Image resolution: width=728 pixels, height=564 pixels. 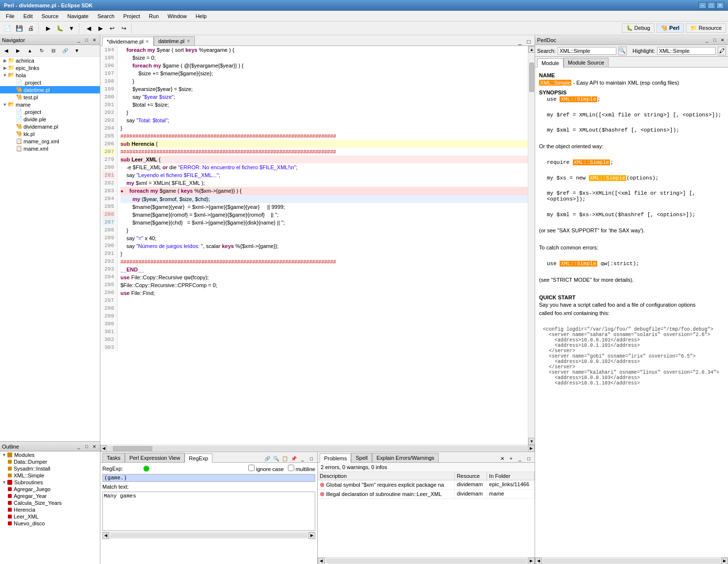 What do you see at coordinates (87, 40) in the screenshot?
I see `navigator-maximize-button: □` at bounding box center [87, 40].